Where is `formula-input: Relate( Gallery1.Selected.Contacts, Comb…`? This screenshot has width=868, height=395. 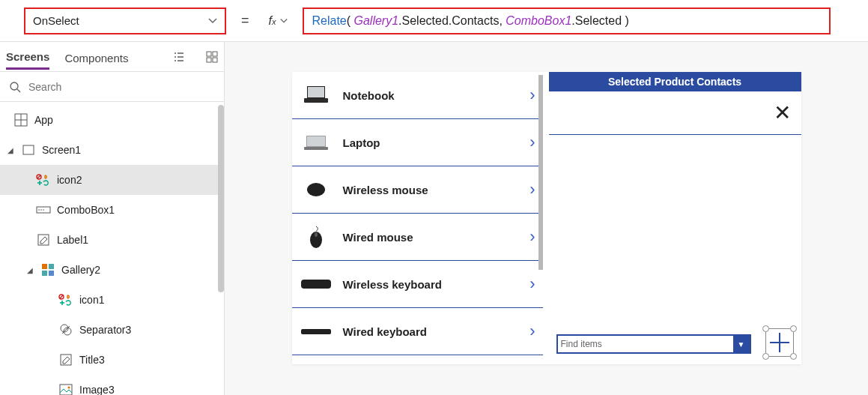
formula-input: Relate( Gallery1.Selected.Contacts, Comb… is located at coordinates (566, 21).